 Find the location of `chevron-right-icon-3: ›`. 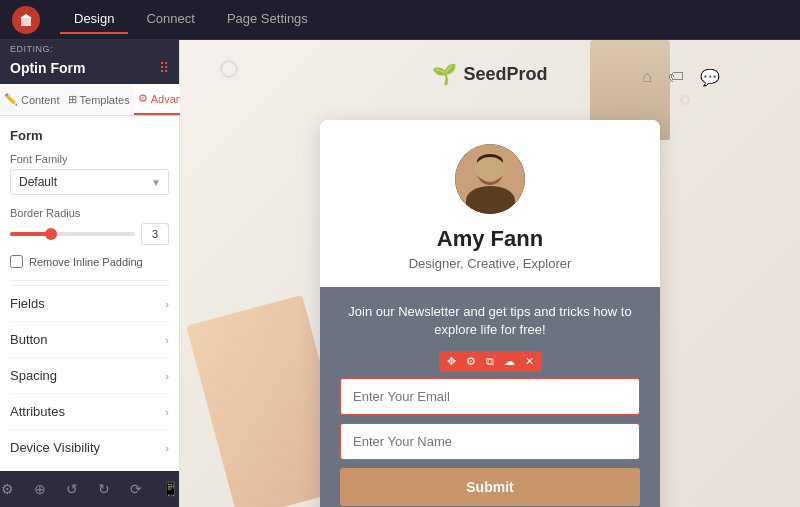

chevron-right-icon-3: › is located at coordinates (167, 376).